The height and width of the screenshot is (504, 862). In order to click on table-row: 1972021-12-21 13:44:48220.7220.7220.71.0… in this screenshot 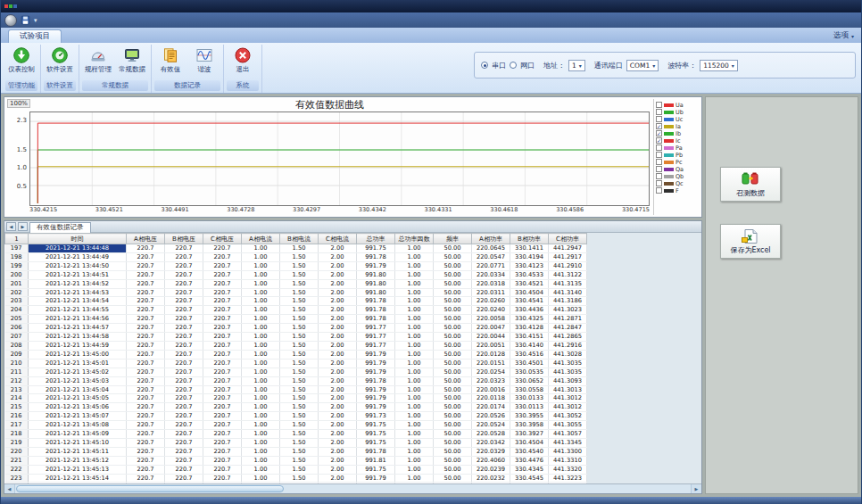, I will do `click(296, 249)`.